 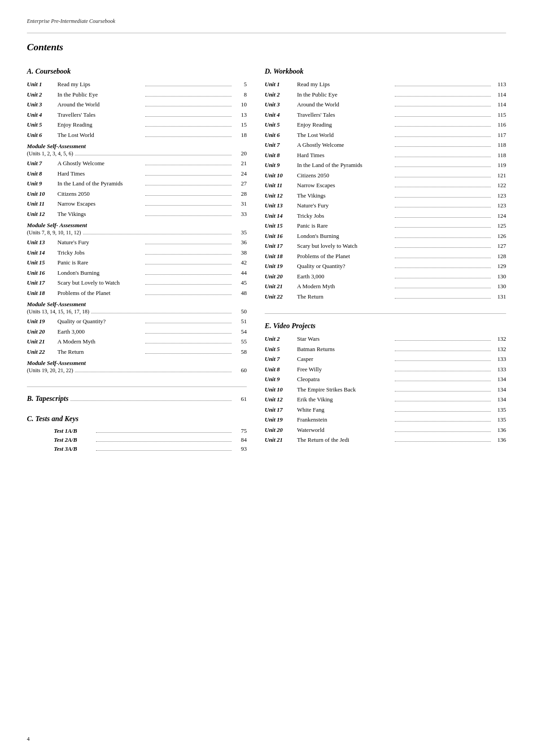 What do you see at coordinates (385, 125) in the screenshot?
I see `toc-entry: Unit 5Enjoy Reading116` at bounding box center [385, 125].